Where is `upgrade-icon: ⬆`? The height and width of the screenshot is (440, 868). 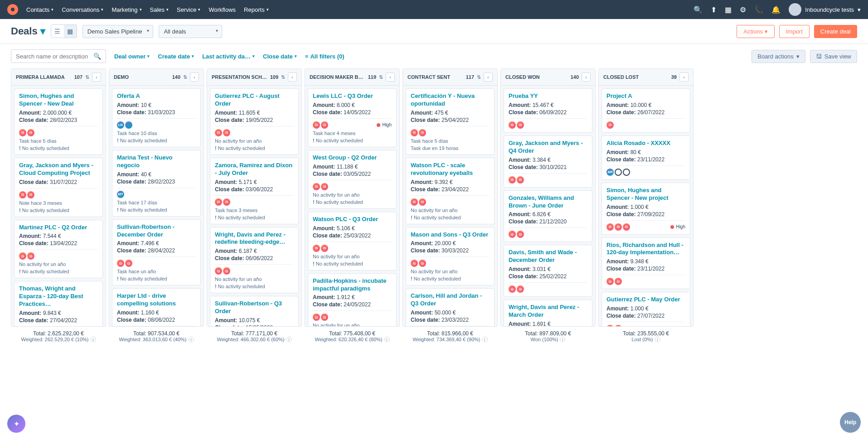 upgrade-icon: ⬆ is located at coordinates (713, 10).